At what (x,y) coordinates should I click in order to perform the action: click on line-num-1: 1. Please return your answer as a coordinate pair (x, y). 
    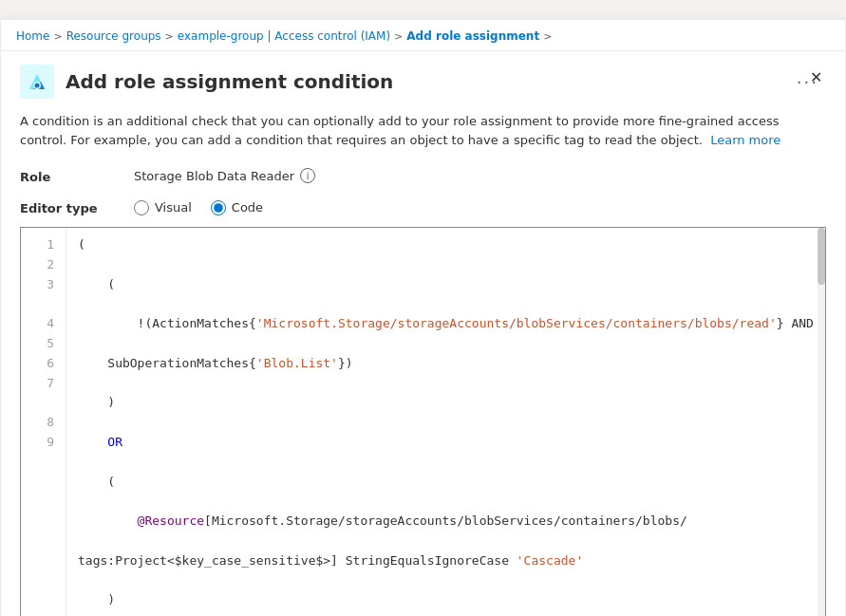
    Looking at the image, I should click on (44, 245).